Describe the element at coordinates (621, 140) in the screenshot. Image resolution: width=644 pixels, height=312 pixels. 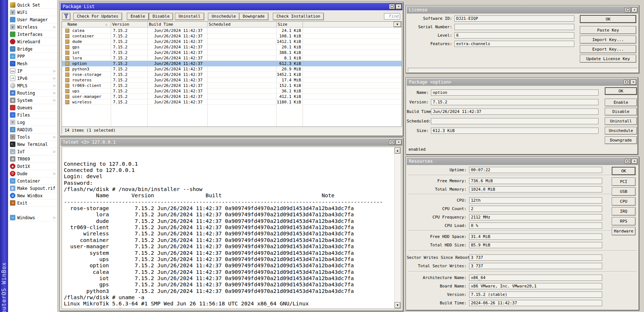
I see `downgrade-button-package: Downgrade` at that location.